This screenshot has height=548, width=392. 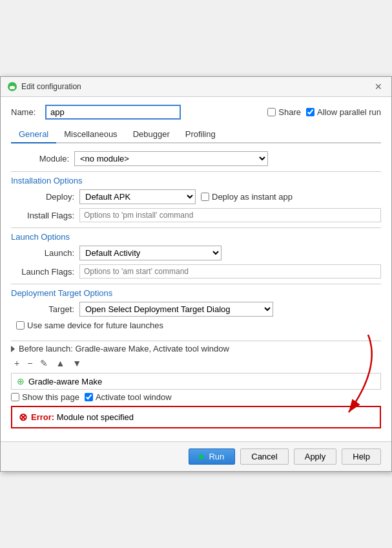 What do you see at coordinates (21, 381) in the screenshot?
I see `gradle-android-icon: ⊕` at bounding box center [21, 381].